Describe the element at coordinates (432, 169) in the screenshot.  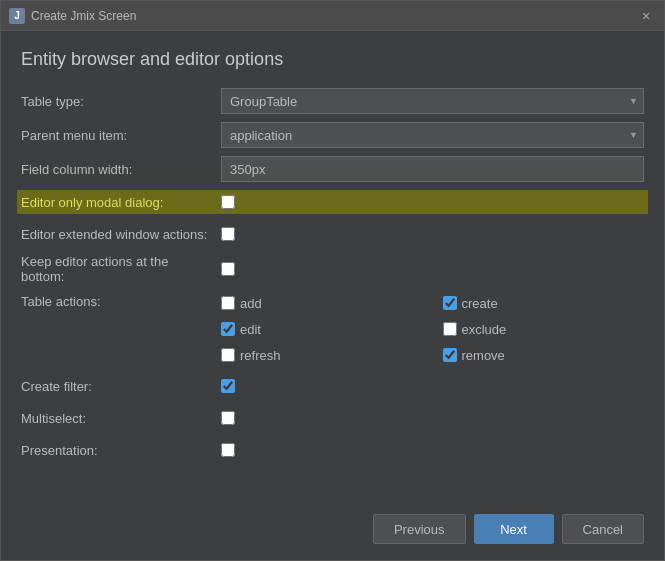
I see `field-column-width-control` at that location.